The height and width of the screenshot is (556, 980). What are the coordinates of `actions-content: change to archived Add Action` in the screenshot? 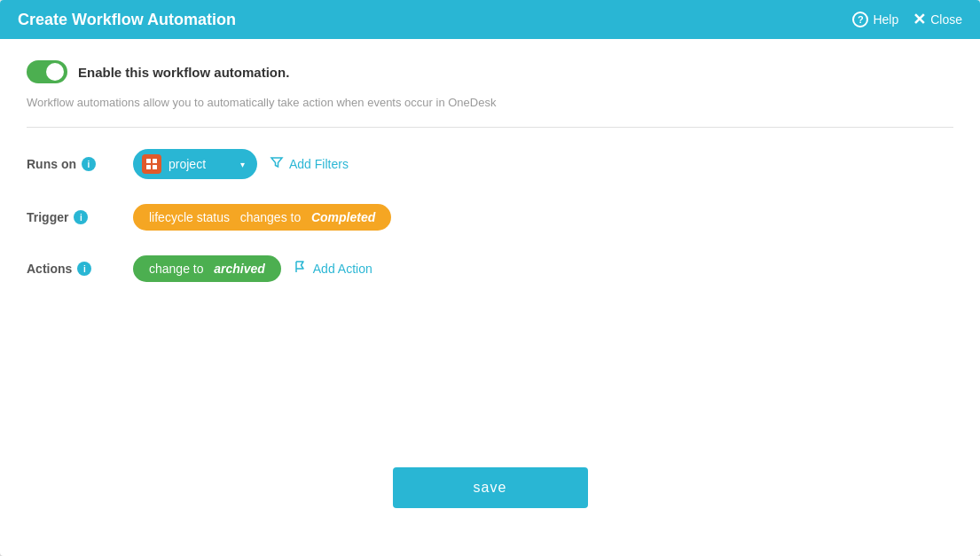 It's located at (543, 269).